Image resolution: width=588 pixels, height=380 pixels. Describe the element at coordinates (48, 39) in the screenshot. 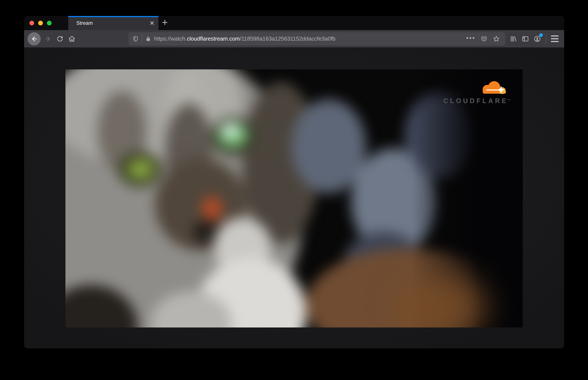

I see `forward-button` at that location.